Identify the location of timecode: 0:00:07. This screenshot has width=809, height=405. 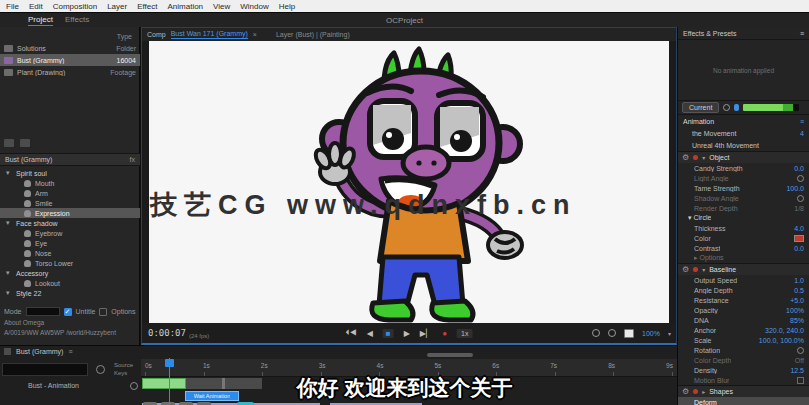
(167, 333).